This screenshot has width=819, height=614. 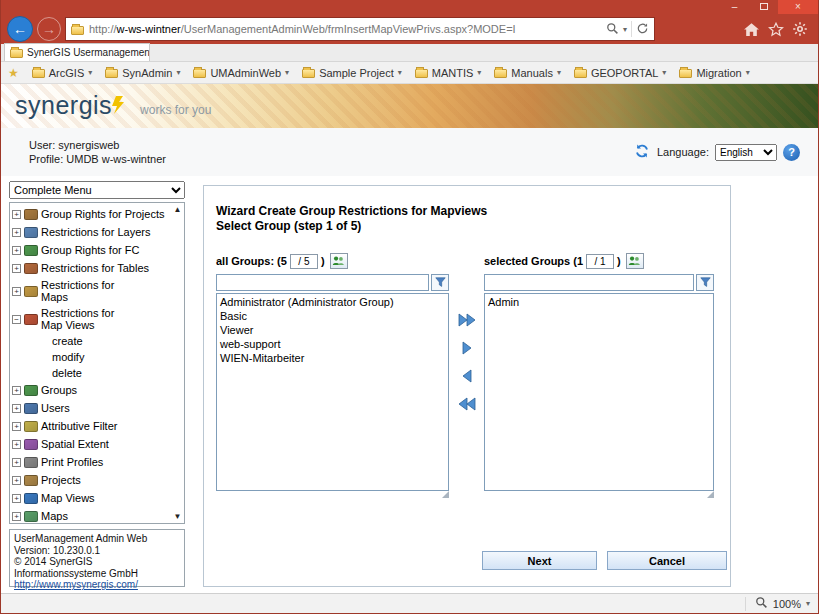 What do you see at coordinates (410, 29) in the screenshot?
I see `navigation-bar: ← → http://w-ws-wintner/UserManagementAd…` at bounding box center [410, 29].